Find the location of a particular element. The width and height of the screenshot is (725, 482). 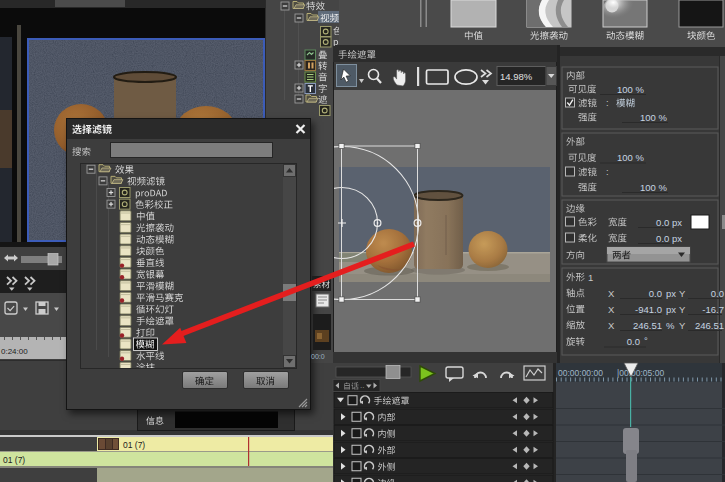

svg-text: 1 is located at coordinates (590, 278).